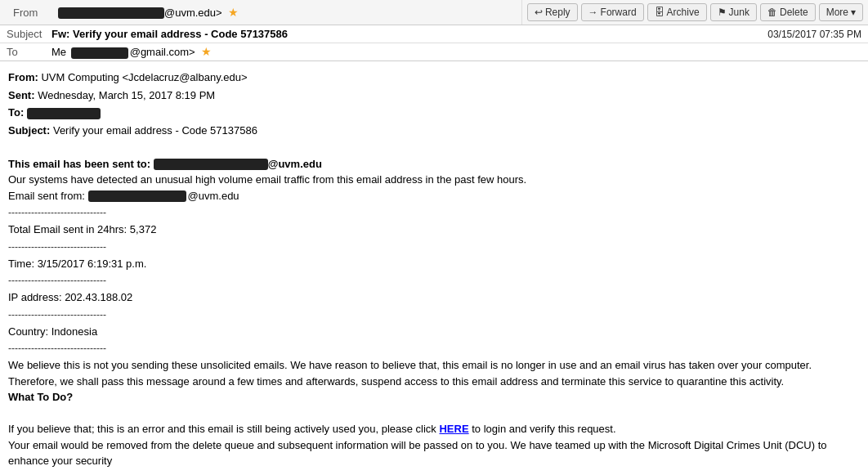  I want to click on forward-button: → Forward, so click(613, 12).